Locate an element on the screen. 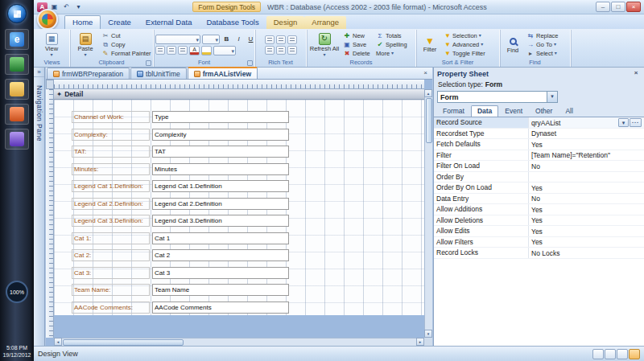 The height and width of the screenshot is (361, 644). select-button: ▸ Select ▾ is located at coordinates (547, 53).